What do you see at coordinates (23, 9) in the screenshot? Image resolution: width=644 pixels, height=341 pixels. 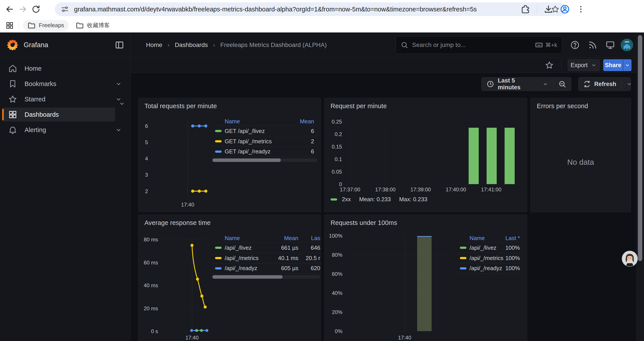 I see `forward-button` at bounding box center [23, 9].